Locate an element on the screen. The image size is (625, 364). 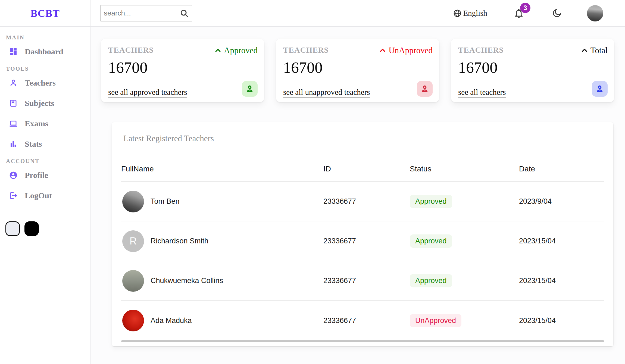
book-icon is located at coordinates (13, 103).